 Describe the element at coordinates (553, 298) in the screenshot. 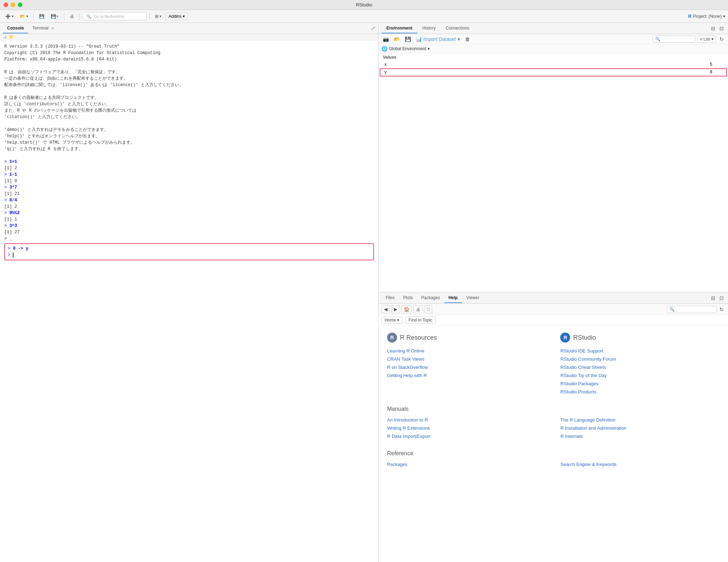

I see `help-tabs: Files Plots Packages Help Viewer ⊟ ⊡` at that location.